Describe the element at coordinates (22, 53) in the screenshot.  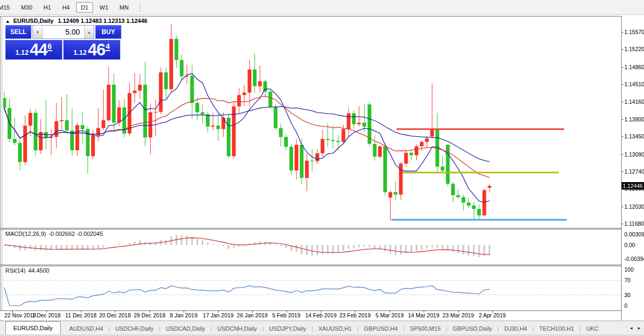
I see `sell-price-prefix: 1.12` at that location.